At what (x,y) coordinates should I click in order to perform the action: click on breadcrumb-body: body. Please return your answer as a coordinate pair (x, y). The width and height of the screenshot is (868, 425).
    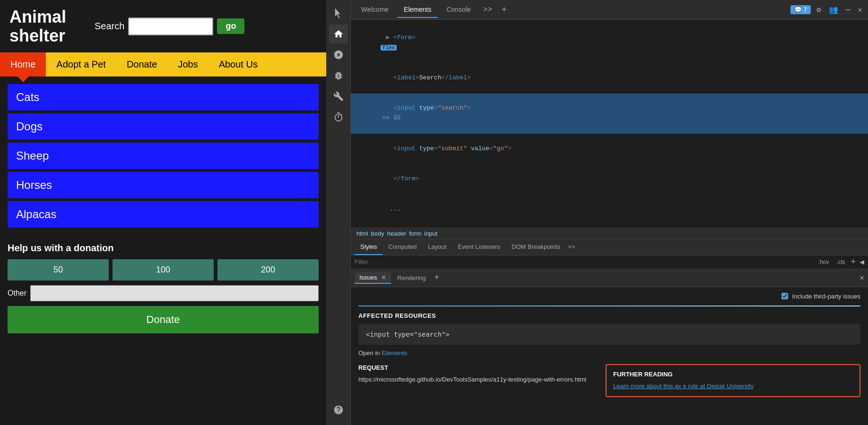
    Looking at the image, I should click on (378, 233).